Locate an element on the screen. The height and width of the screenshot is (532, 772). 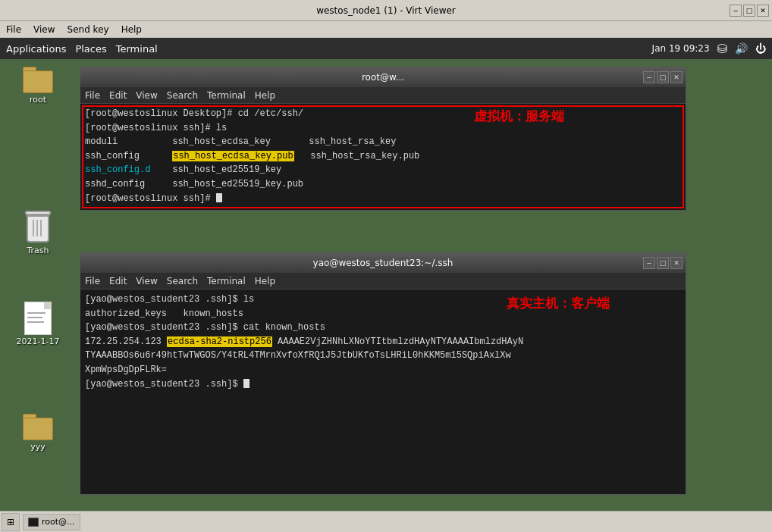
client-close-btn: ✕ is located at coordinates (676, 263).